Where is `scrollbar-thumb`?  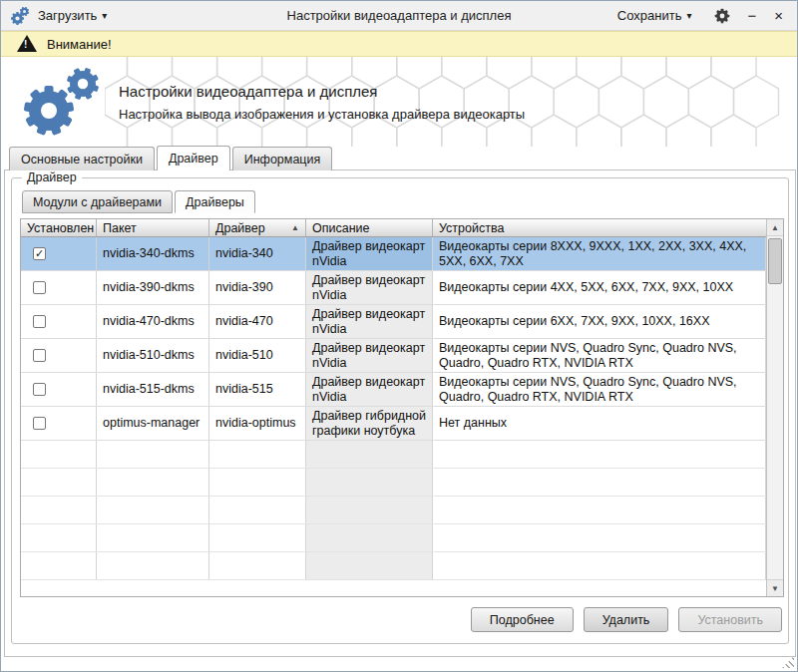 scrollbar-thumb is located at coordinates (775, 261).